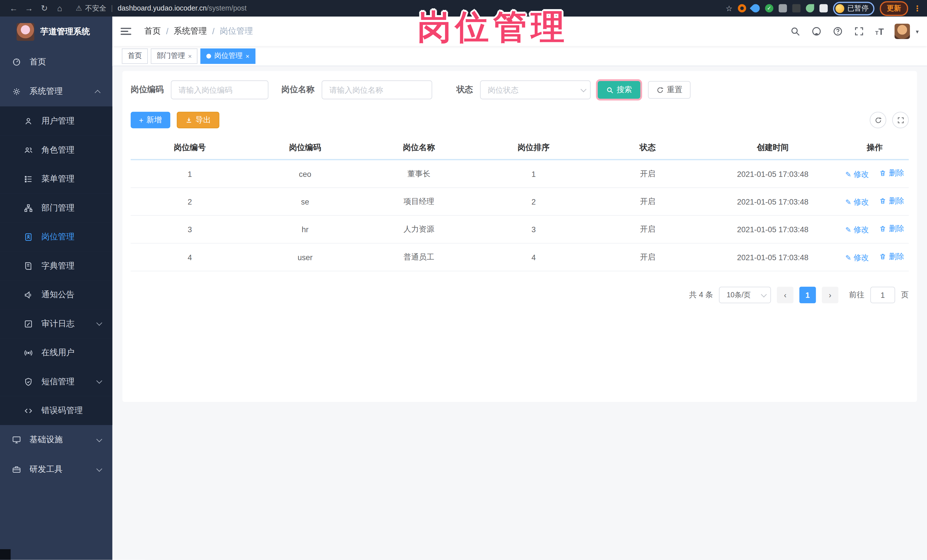  I want to click on cell-created-time: 2021-01-05 17:03:48, so click(773, 202).